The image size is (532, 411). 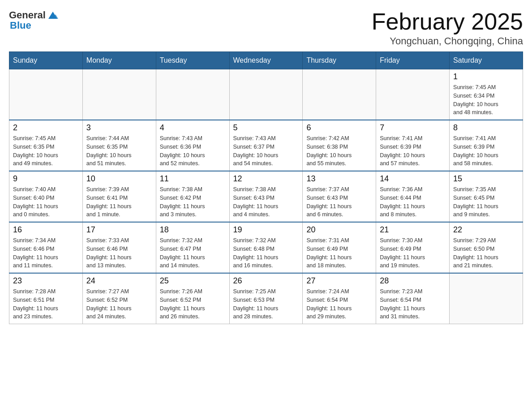 I want to click on calendar-cell: 3Sunrise: 7:44 AM Sunset: 6:35 PM Daylig…, so click(x=119, y=146).